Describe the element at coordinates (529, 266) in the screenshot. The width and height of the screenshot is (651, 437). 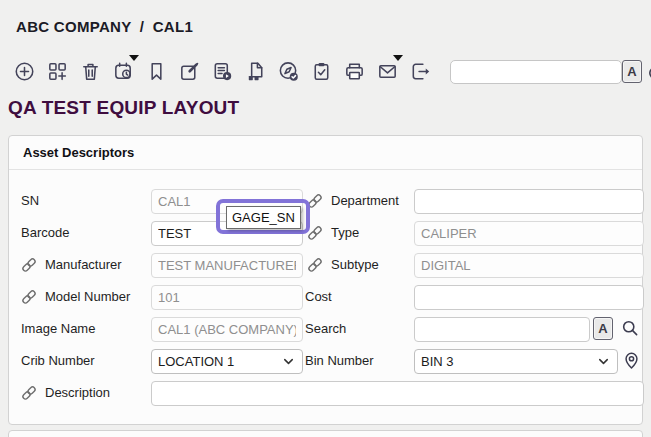
I see `subtype-input` at that location.